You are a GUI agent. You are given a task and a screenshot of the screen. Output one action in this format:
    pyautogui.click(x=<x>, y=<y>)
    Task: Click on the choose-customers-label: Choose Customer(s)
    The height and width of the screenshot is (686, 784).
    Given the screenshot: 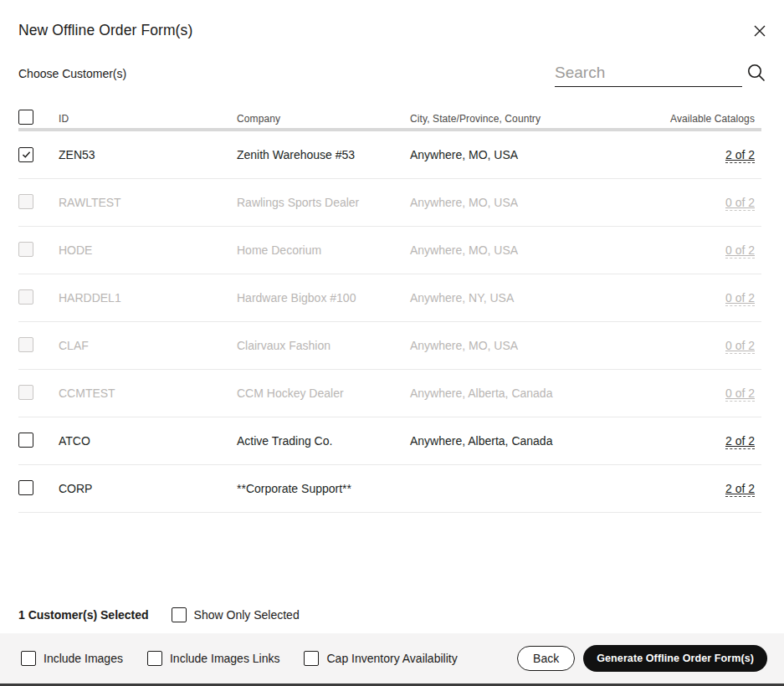 What is the action you would take?
    pyautogui.click(x=72, y=74)
    